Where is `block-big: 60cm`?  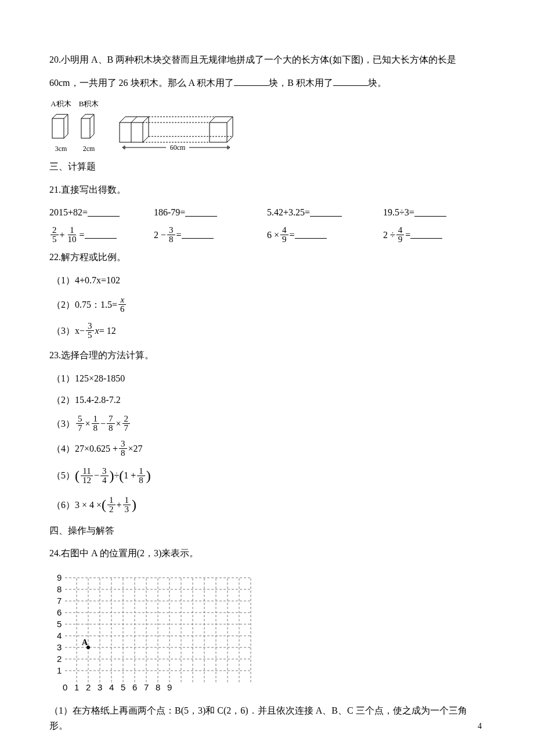 block-big: 60cm is located at coordinates (178, 134).